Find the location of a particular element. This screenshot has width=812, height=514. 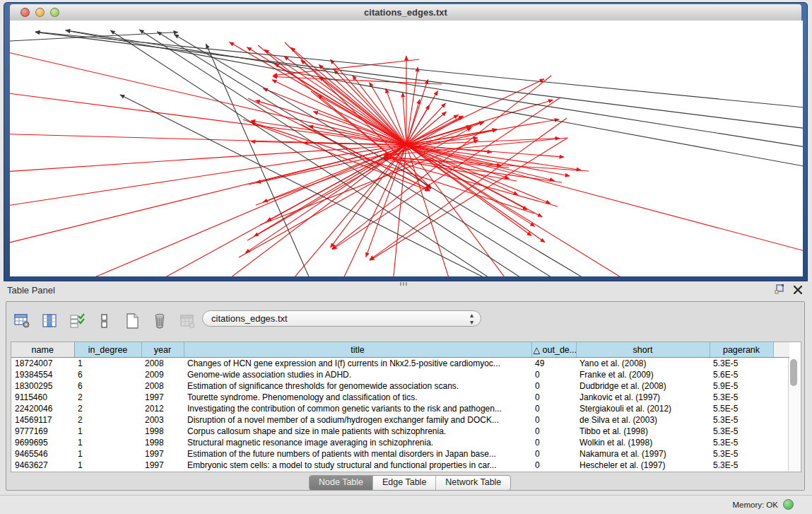

column-header-year: year is located at coordinates (163, 350).